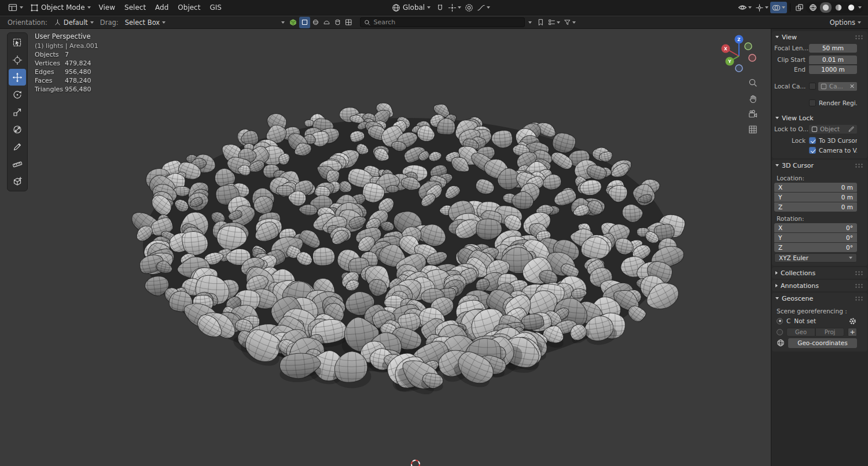 The height and width of the screenshot is (466, 868). What do you see at coordinates (830, 332) in the screenshot?
I see `proj-button: Proj` at bounding box center [830, 332].